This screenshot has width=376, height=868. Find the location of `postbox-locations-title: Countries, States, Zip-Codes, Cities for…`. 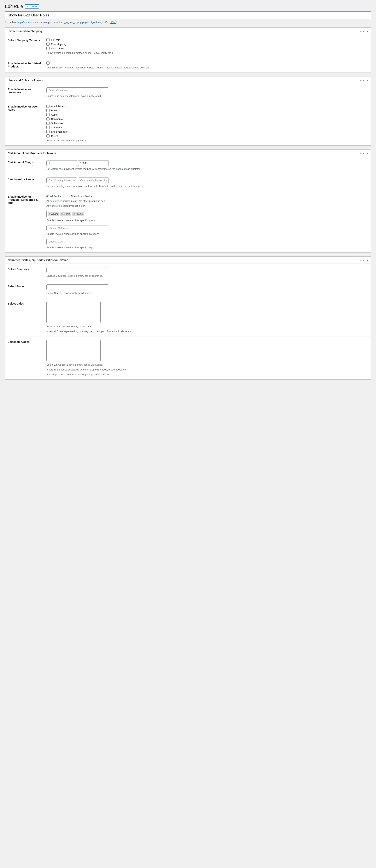

postbox-locations-title: Countries, States, Zip-Codes, Cities for… is located at coordinates (38, 260).